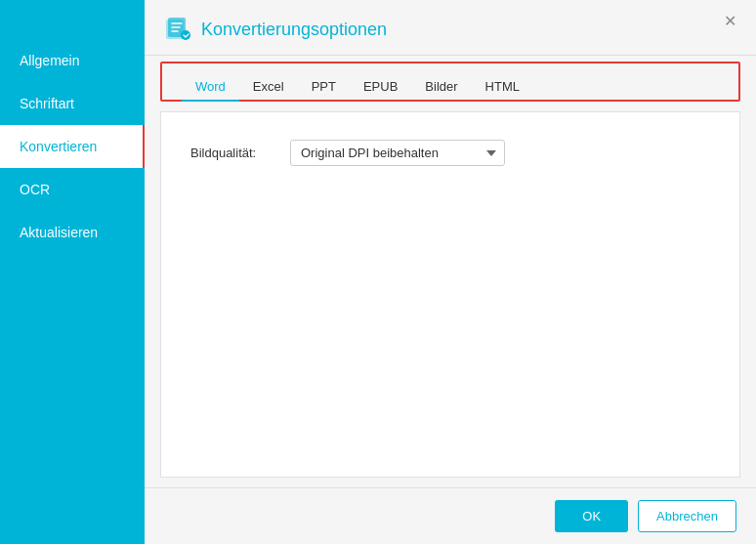 The image size is (756, 544). What do you see at coordinates (731, 21) in the screenshot?
I see `close-button: ✕` at bounding box center [731, 21].